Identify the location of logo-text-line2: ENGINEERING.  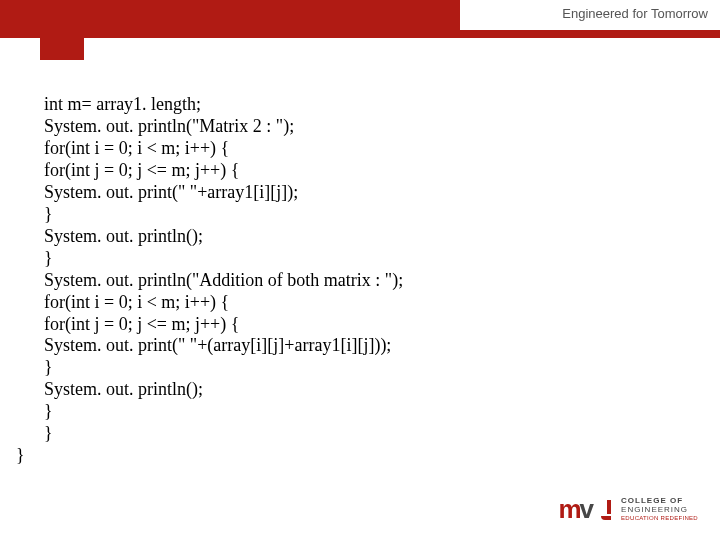
(660, 510).